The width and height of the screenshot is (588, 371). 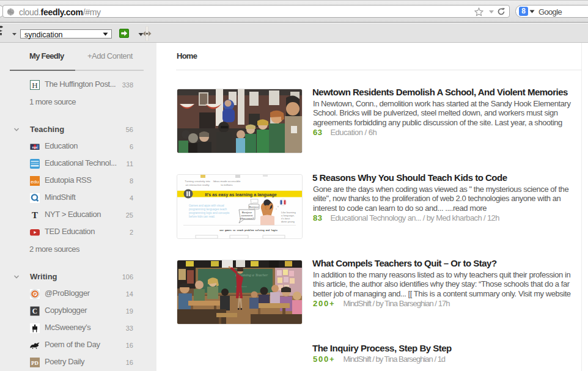 I want to click on svg-text: edu, so click(x=34, y=182).